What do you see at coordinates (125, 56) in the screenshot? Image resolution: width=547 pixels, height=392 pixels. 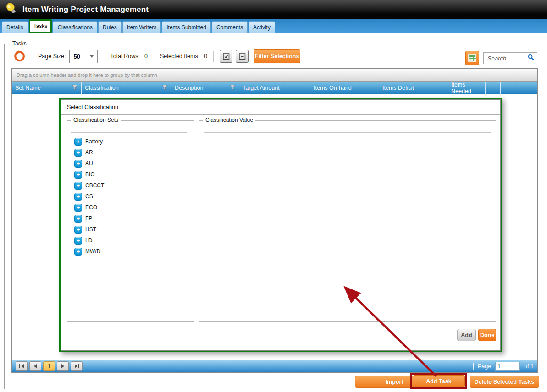 I see `total-rows-label: Total Rows:` at bounding box center [125, 56].